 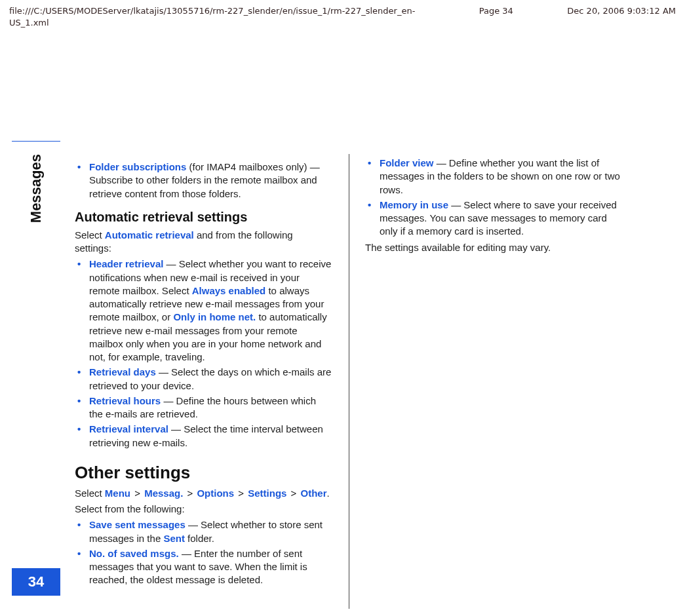 I want to click on auto-intro: Select Automatic retrieval and from the …, so click(x=203, y=242).